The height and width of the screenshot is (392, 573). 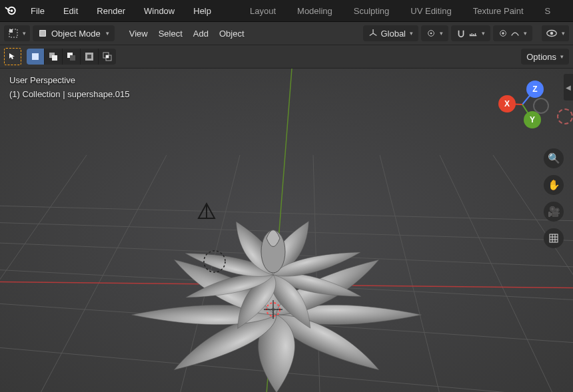 What do you see at coordinates (69, 88) in the screenshot?
I see `viewport-info-overlay: User Perspective (1) Collection | supers…` at bounding box center [69, 88].